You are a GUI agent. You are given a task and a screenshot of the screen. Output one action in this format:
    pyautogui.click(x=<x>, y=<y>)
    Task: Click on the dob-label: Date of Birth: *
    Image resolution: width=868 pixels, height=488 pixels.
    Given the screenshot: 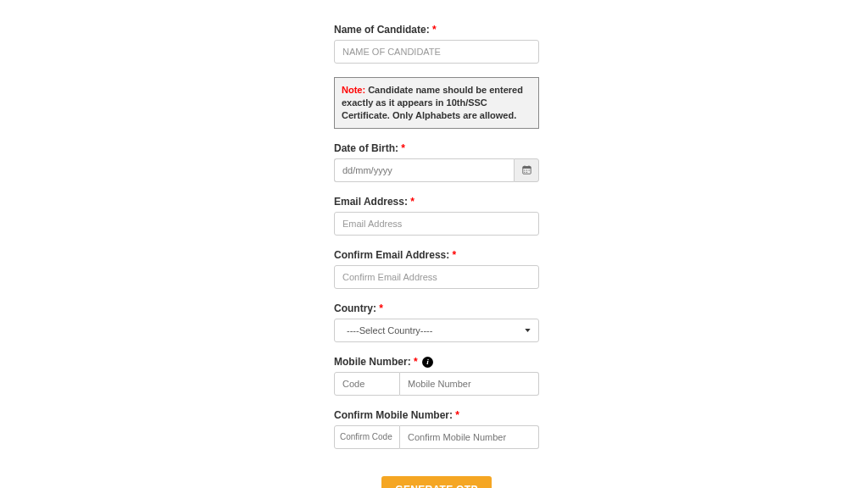 What is the action you would take?
    pyautogui.click(x=437, y=148)
    